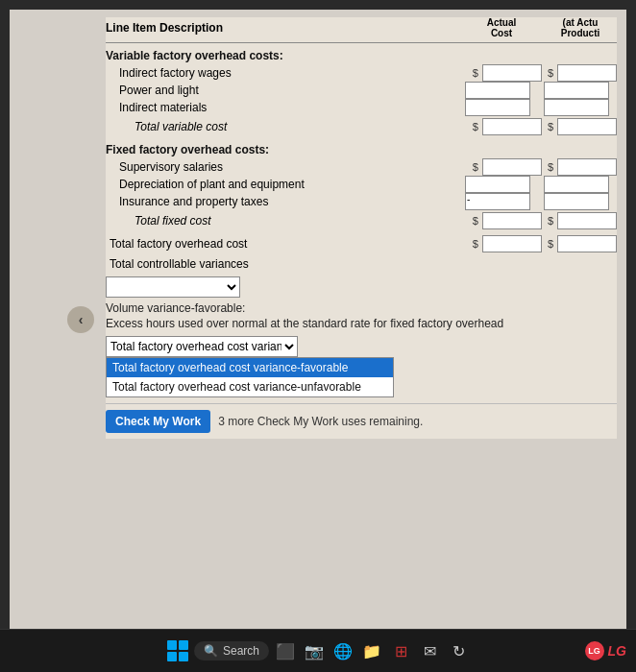  I want to click on controllable-variance-dropdown, so click(173, 287).